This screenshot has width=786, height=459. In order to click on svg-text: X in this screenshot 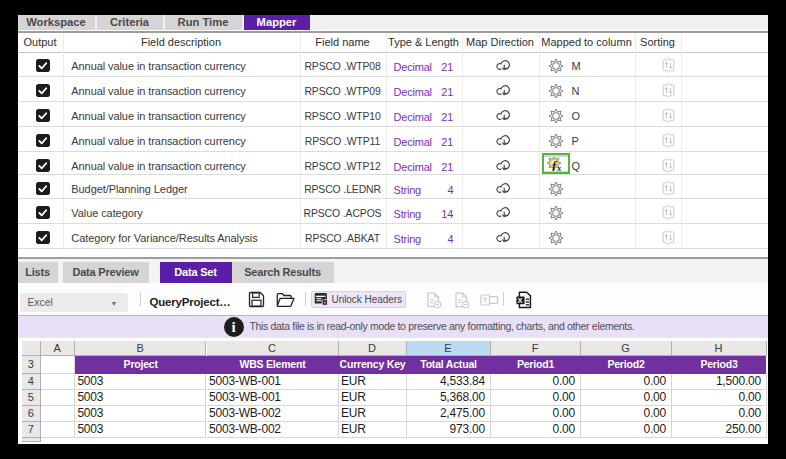, I will do `click(520, 300)`.